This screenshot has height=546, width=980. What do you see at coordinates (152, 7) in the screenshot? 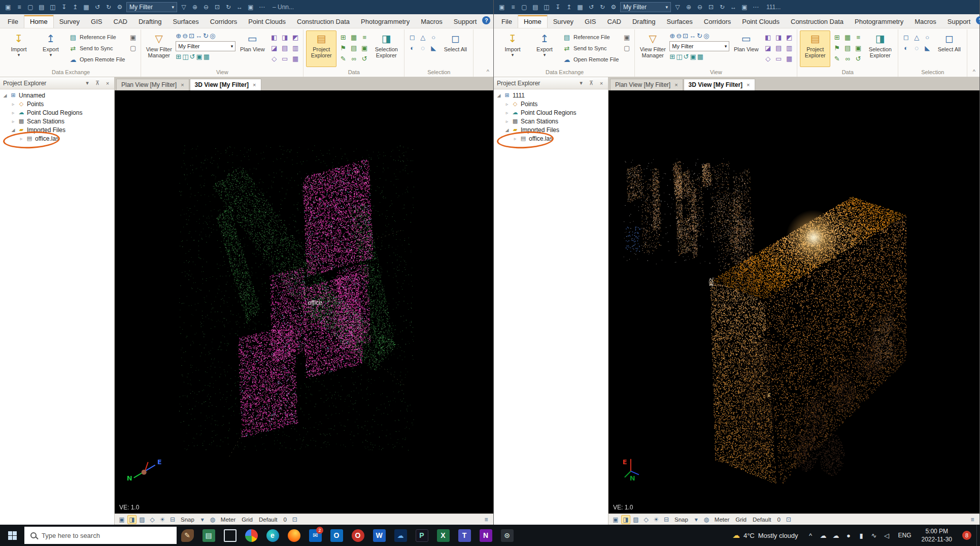
I see `quick-filter-select: My Filter ▾` at bounding box center [152, 7].